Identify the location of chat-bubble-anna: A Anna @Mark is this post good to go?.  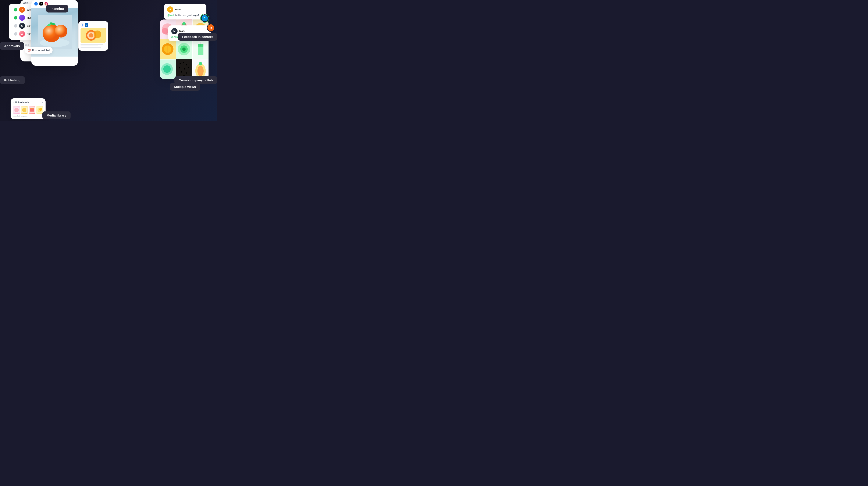
(185, 11).